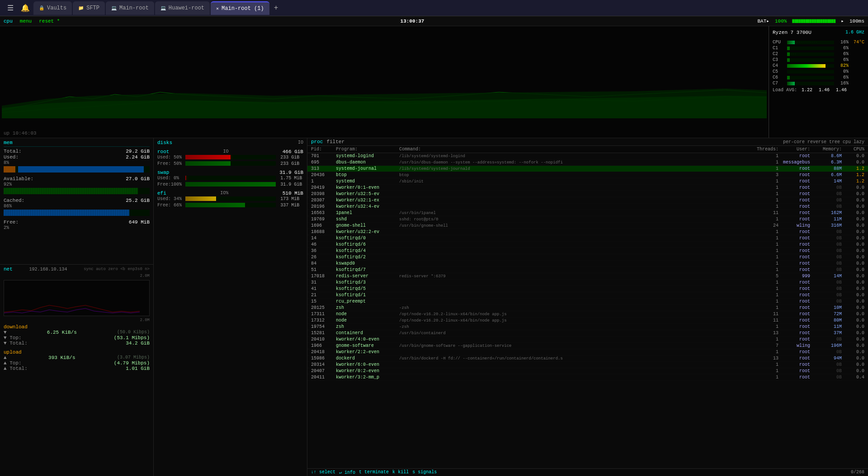 This screenshot has width=868, height=476. What do you see at coordinates (89, 8) in the screenshot?
I see `tab-sftp: 📁 SFTP` at bounding box center [89, 8].